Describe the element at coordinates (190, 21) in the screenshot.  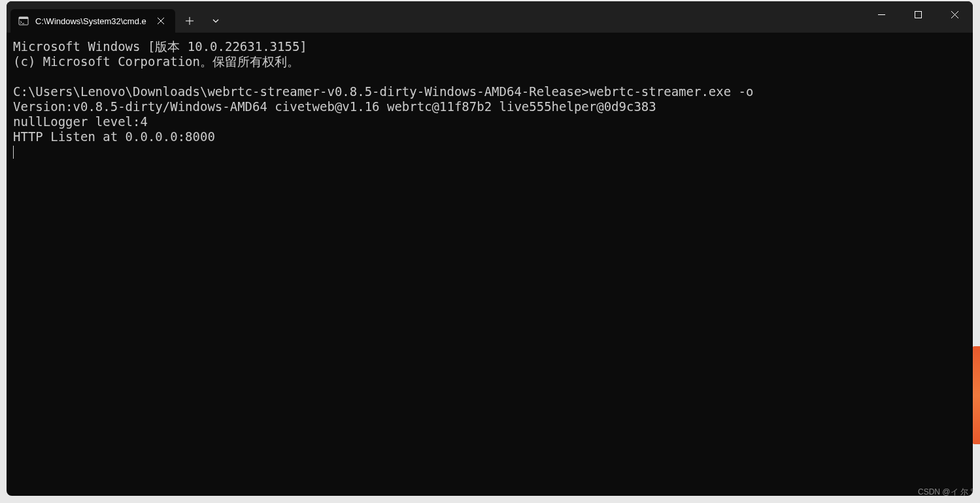
I see `new-tab-button` at that location.